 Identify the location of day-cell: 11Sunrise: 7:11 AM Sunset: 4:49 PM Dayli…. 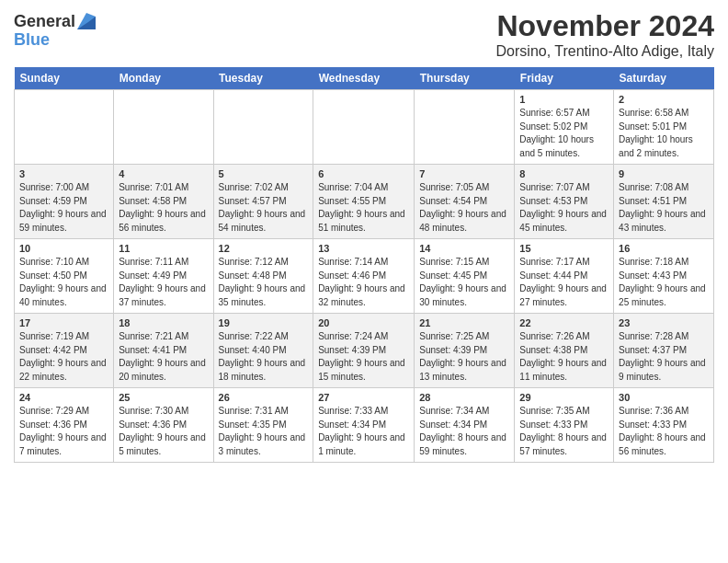
(164, 276).